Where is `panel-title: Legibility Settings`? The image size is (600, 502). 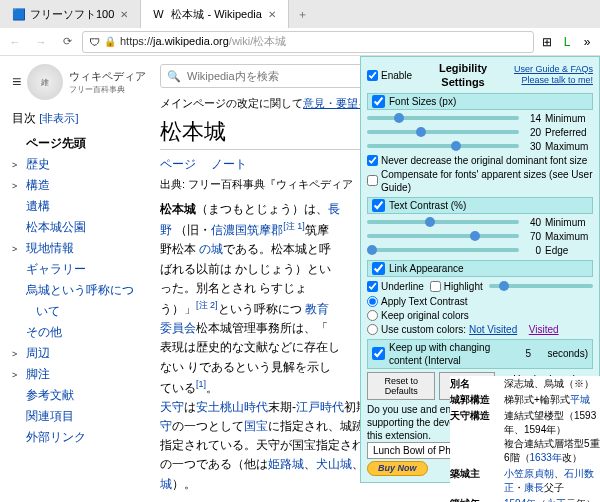
panel-title: Legibility Settings is located at coordinates (463, 76).